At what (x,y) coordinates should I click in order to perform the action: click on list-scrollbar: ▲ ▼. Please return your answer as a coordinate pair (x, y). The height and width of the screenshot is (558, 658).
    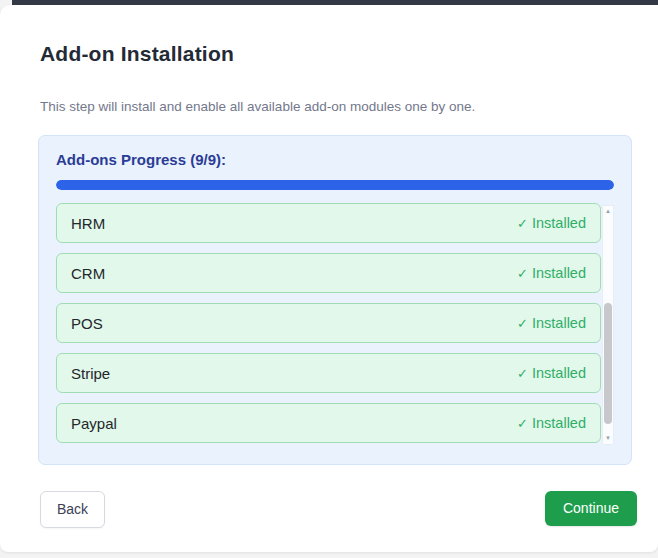
    Looking at the image, I should click on (608, 325).